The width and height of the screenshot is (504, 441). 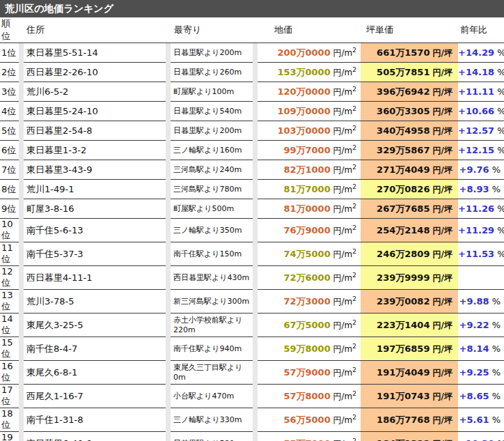 I want to click on yoy-change-cell: +8.14 %, so click(x=481, y=349).